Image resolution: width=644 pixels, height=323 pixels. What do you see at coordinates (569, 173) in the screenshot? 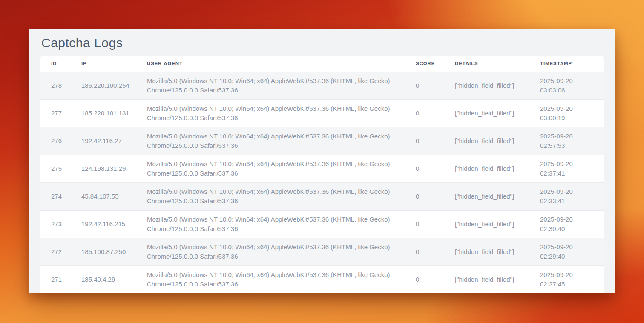
I see `timestamp-time: 02:37:41` at bounding box center [569, 173].